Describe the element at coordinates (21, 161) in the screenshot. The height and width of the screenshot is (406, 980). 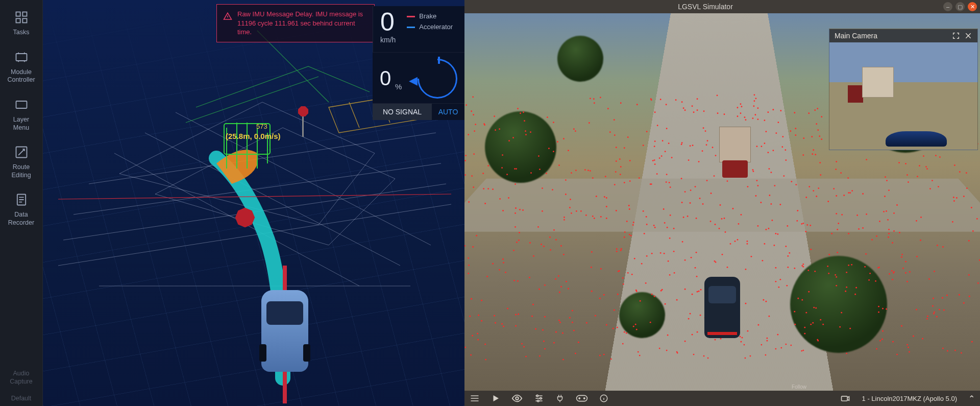
I see `sidebar-item-route-editing: Route Editing` at that location.